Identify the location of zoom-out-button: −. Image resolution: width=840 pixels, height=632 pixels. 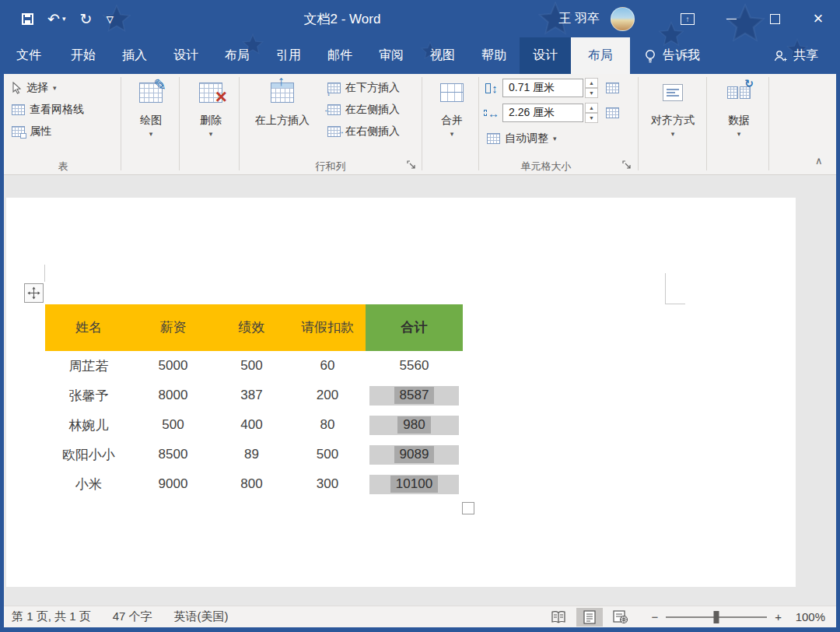
(655, 616).